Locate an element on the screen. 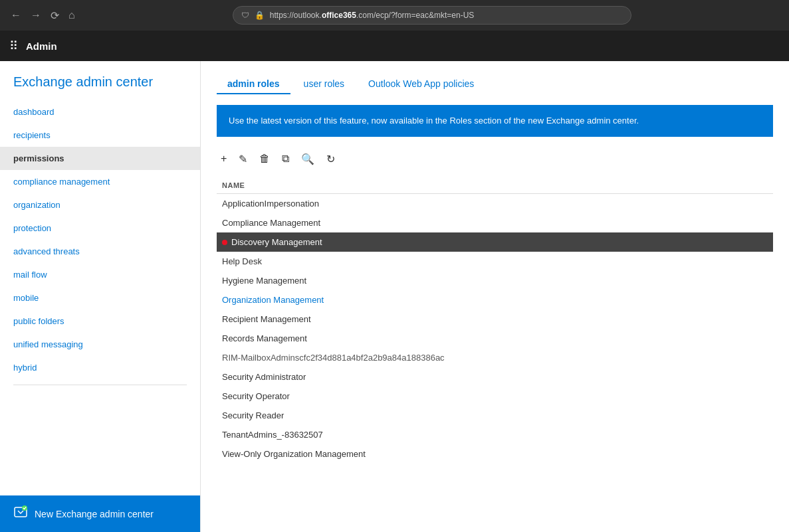 This screenshot has width=789, height=532. sidebar-item-dashboard: dashboard is located at coordinates (100, 112).